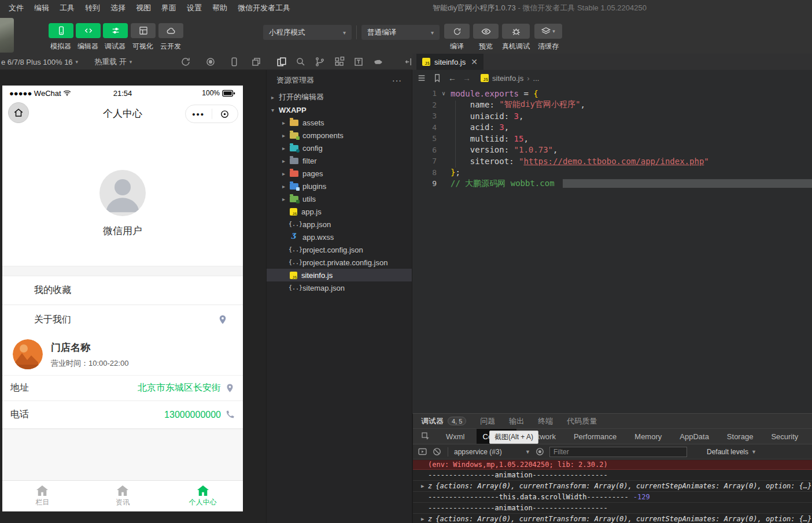 The image size is (812, 523). I want to click on compile-mode-select: 普通编译 ▾, so click(400, 32).